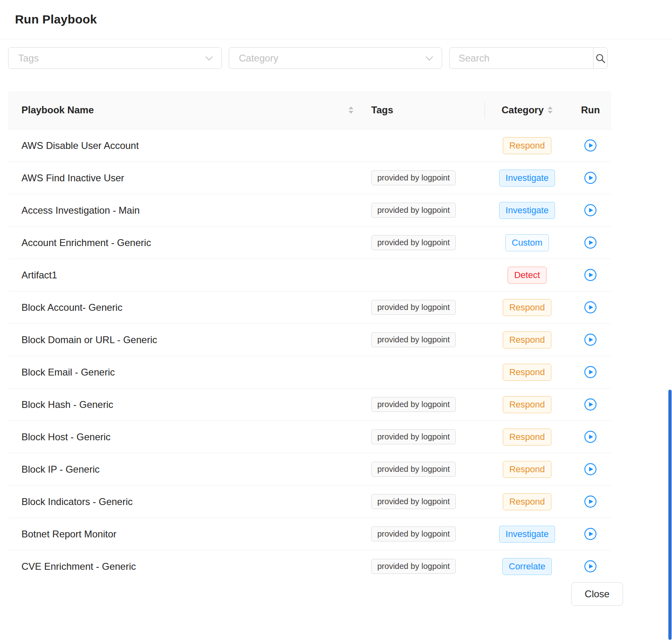 The height and width of the screenshot is (641, 672). I want to click on table-row: AWS Disable User Account Respond, so click(310, 146).